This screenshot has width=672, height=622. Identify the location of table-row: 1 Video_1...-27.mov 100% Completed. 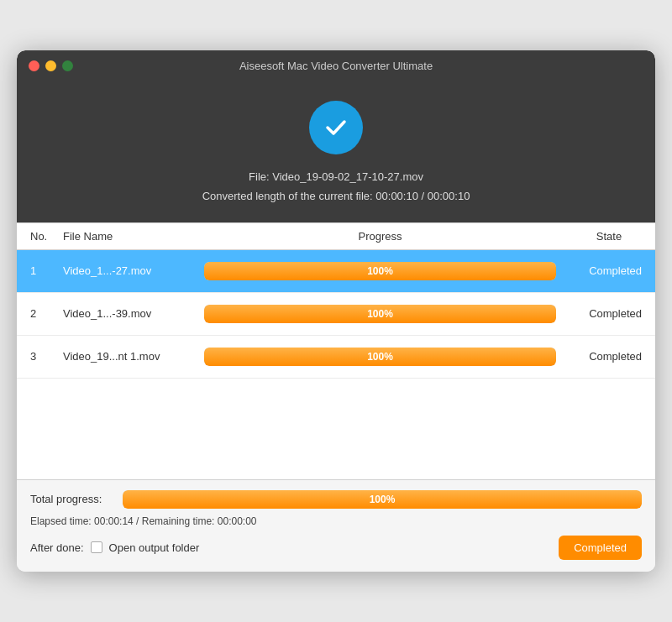
(336, 272).